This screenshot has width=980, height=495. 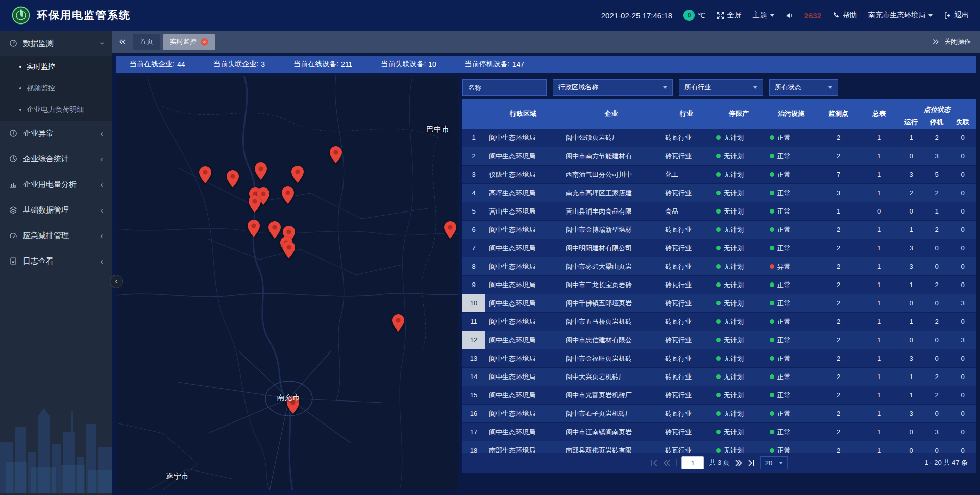 I want to click on logout-button: 退出, so click(x=957, y=15).